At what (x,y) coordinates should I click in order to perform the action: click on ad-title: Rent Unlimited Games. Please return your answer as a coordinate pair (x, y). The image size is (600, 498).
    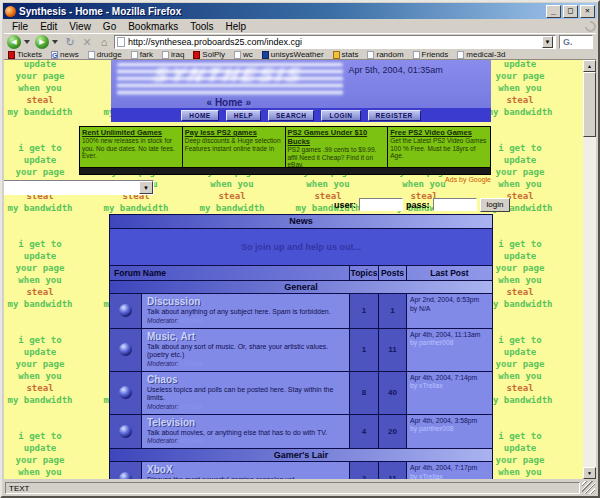
    Looking at the image, I should click on (131, 132).